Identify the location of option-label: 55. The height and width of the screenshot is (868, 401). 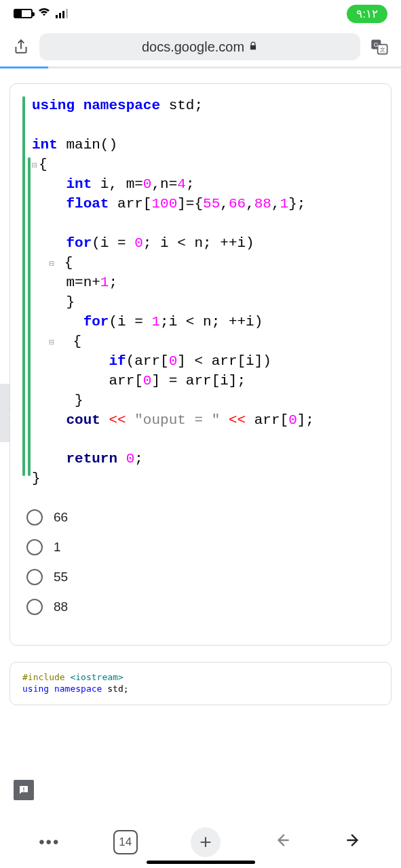
(61, 577).